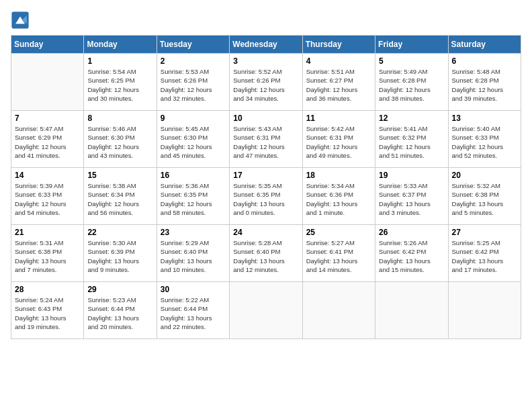 Image resolution: width=532 pixels, height=411 pixels. What do you see at coordinates (266, 140) in the screenshot?
I see `calendar-cell: 10Sunrise: 5:43 AM Sunset: 6:31 PM Dayli…` at bounding box center [266, 140].